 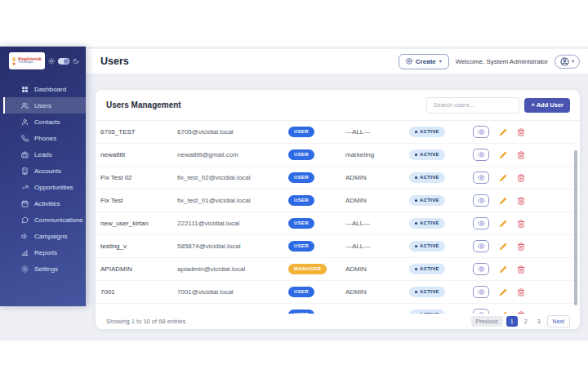 I want to click on username-cell: Fix Test 02, so click(x=139, y=178).